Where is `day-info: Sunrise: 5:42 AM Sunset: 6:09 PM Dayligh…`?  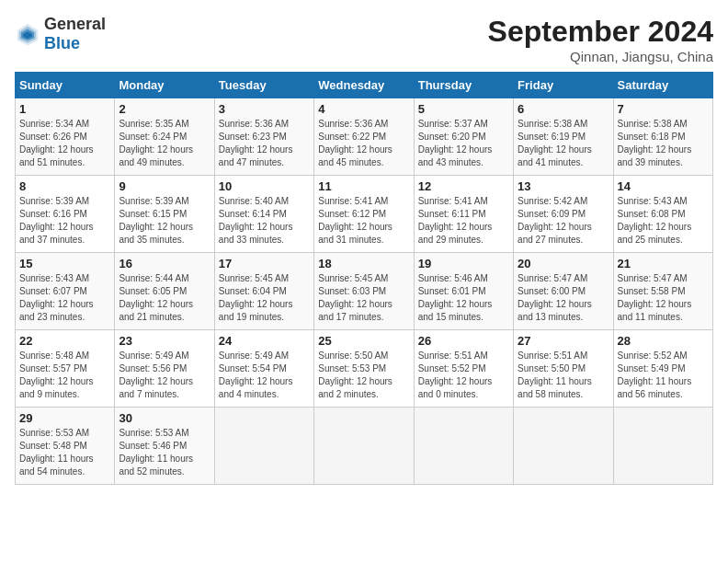 day-info: Sunrise: 5:42 AM Sunset: 6:09 PM Dayligh… is located at coordinates (563, 221).